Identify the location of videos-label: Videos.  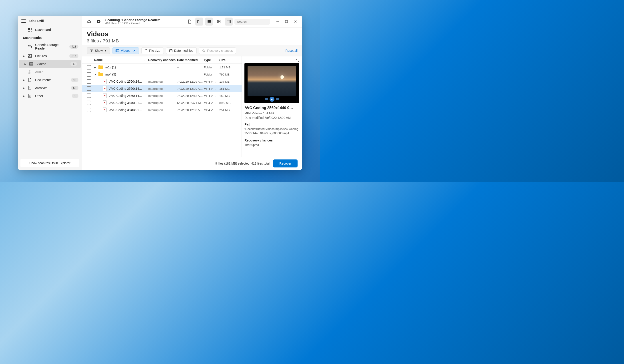
(52, 64).